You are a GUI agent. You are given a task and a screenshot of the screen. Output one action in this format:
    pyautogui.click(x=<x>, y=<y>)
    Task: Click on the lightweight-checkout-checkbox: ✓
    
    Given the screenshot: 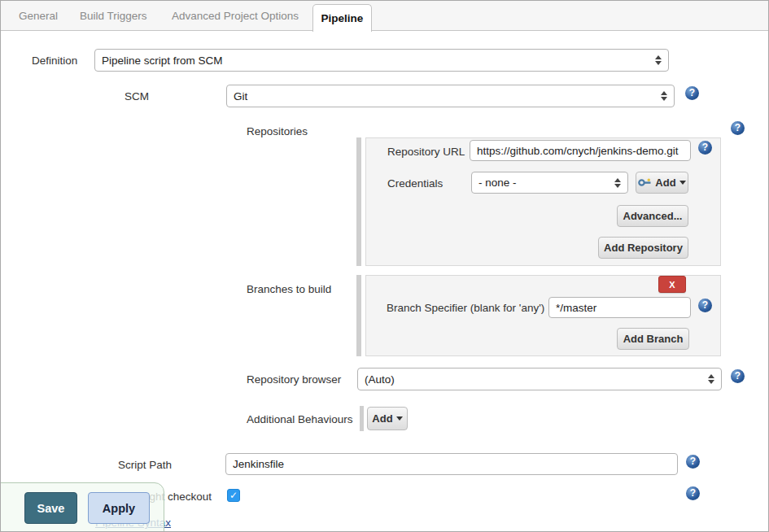 What is the action you would take?
    pyautogui.click(x=234, y=495)
    